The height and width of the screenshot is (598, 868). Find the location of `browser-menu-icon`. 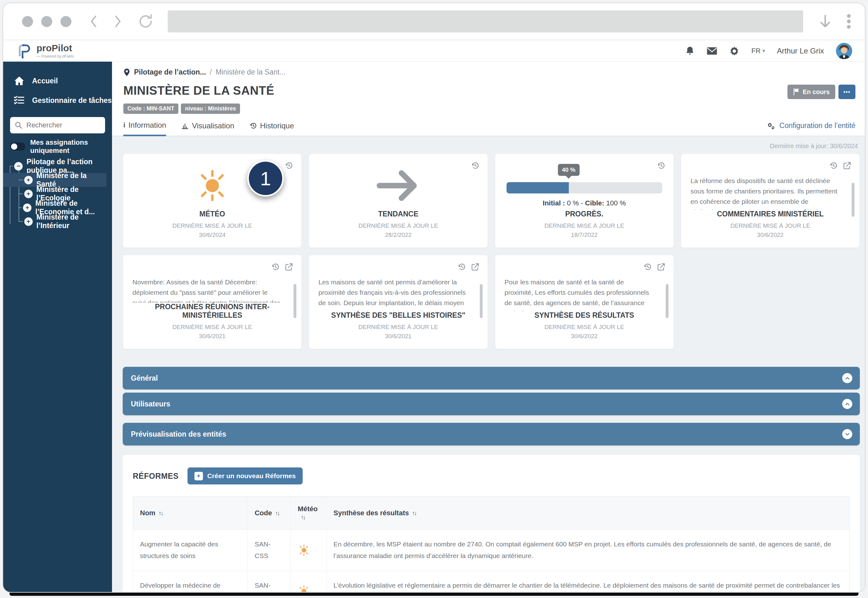

browser-menu-icon is located at coordinates (849, 21).